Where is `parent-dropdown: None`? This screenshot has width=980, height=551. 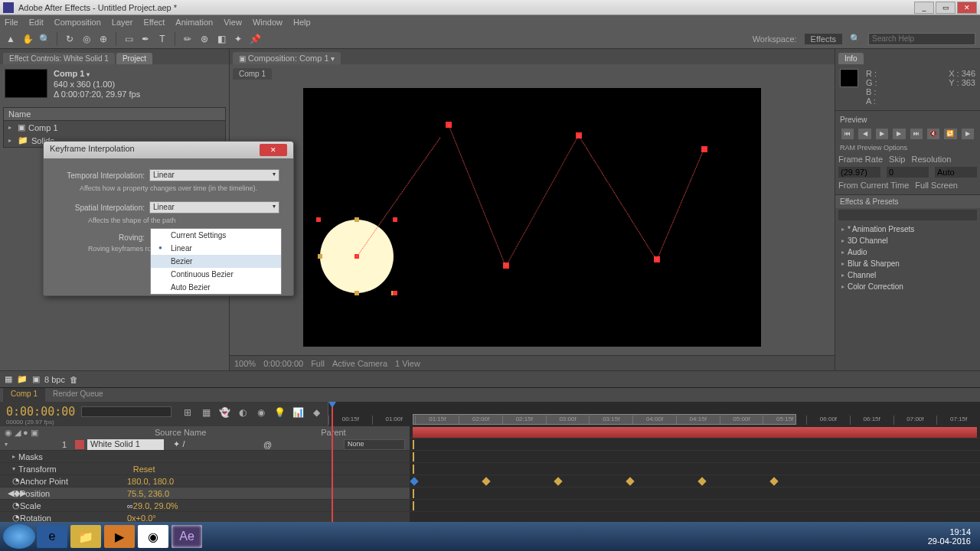 parent-dropdown: None is located at coordinates (374, 445).